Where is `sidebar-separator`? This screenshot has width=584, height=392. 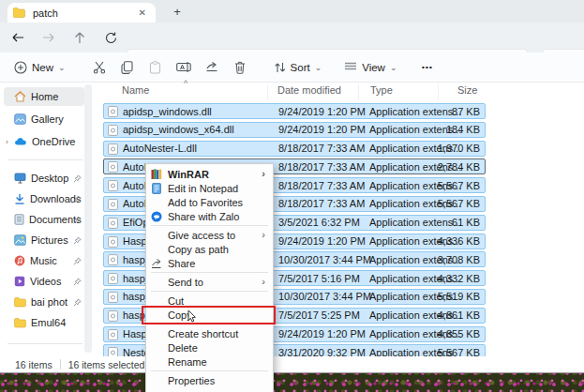
sidebar-separator is located at coordinates (45, 159).